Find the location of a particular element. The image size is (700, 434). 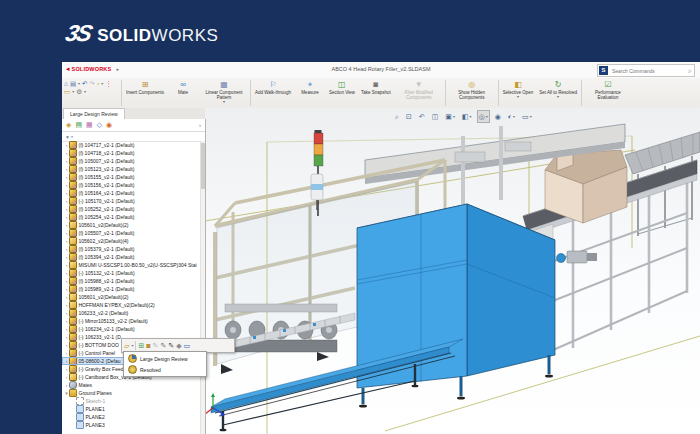

tree-item: PLANE3 is located at coordinates (132, 425).